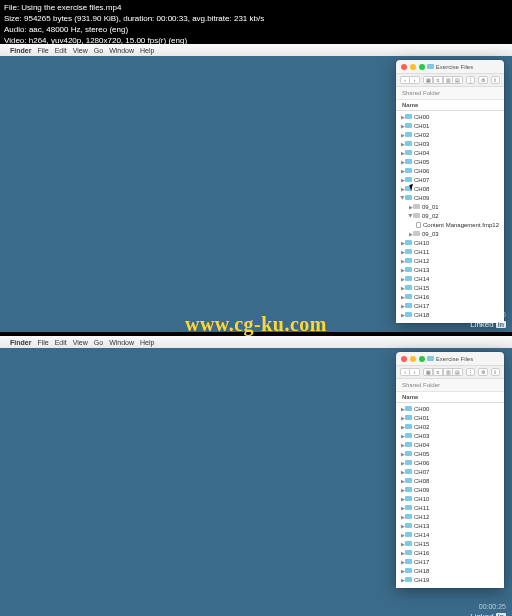 This screenshot has height=616, width=512. Describe the element at coordinates (450, 198) in the screenshot. I see `folder-row-expanded: ▶CH09` at that location.